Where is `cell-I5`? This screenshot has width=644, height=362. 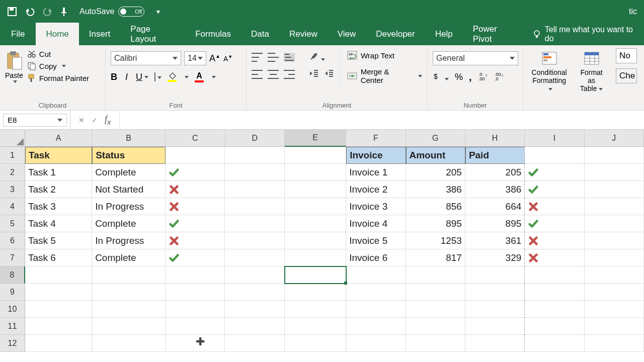
cell-I5 is located at coordinates (554, 224).